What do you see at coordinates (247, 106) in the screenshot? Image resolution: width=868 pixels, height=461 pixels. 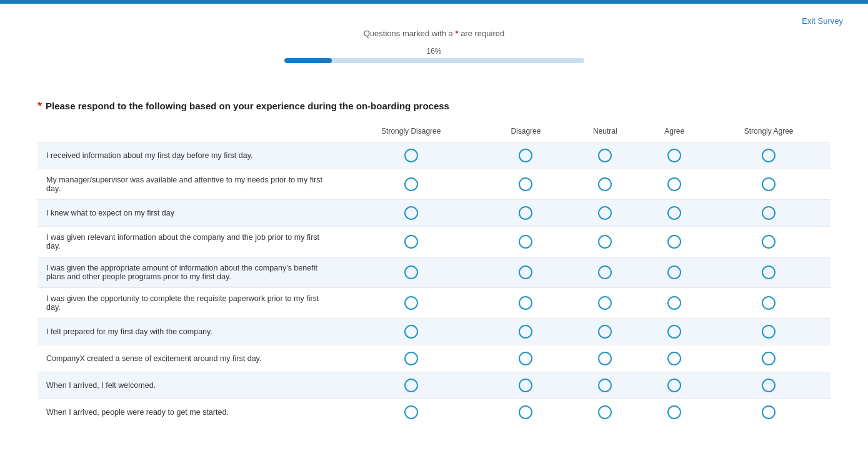 I see `question-title-text: Please respond to the following based on…` at bounding box center [247, 106].